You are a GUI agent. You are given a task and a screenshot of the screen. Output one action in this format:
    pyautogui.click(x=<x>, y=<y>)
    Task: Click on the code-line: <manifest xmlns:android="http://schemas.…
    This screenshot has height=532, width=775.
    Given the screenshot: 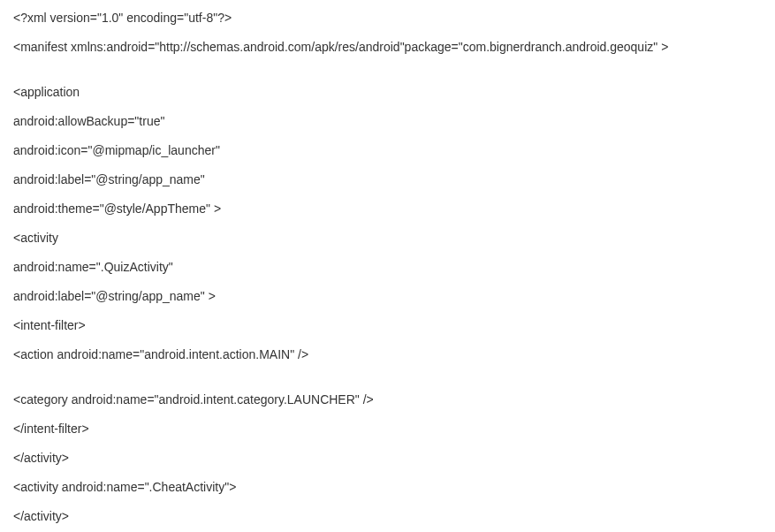 What is the action you would take?
    pyautogui.click(x=387, y=48)
    